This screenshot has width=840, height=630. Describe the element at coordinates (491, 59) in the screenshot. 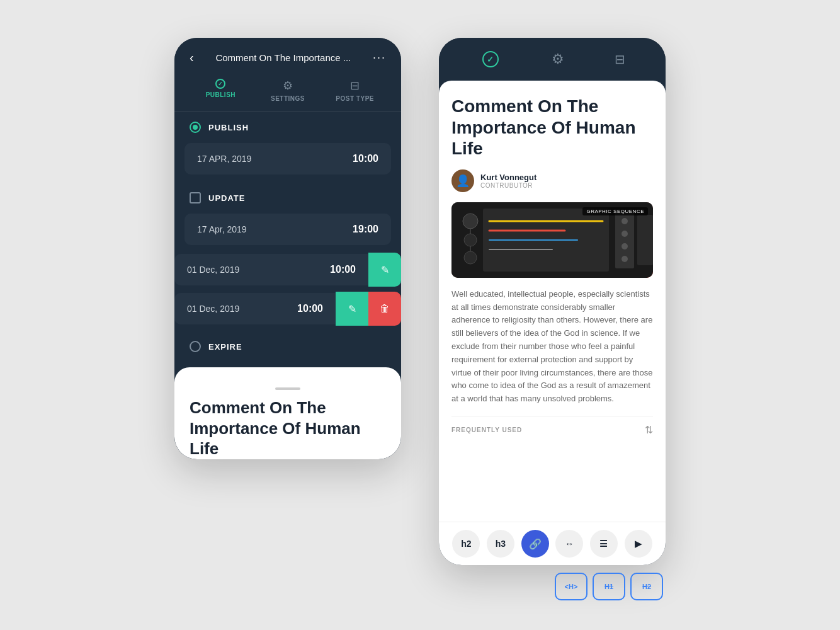

I see `check-header-btn: ✓` at that location.